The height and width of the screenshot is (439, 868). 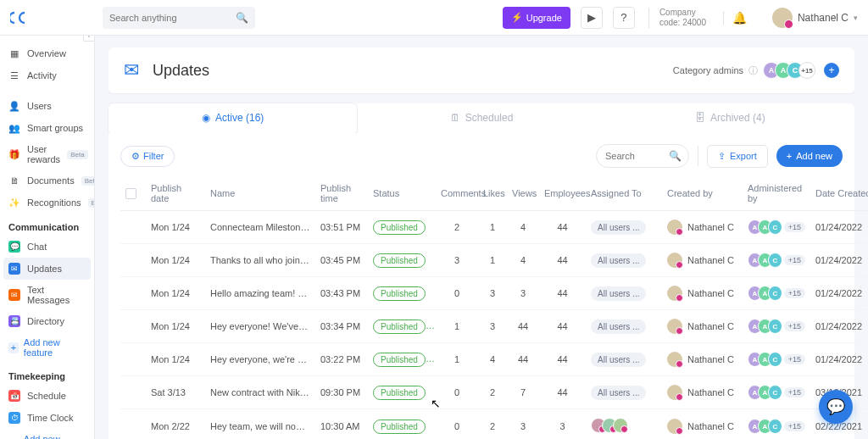 I want to click on sidebar-item-smart-groups: 👥Smart groups, so click(x=47, y=128).